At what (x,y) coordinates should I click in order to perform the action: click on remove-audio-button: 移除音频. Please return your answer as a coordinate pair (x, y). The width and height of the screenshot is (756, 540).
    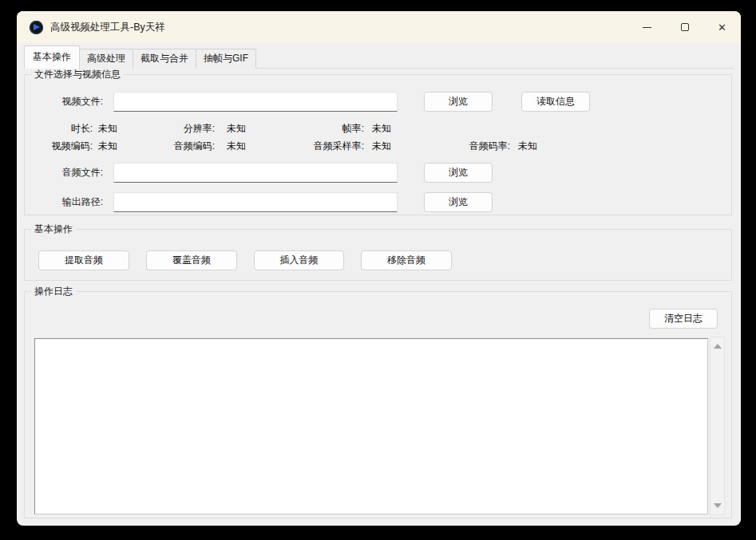
    Looking at the image, I should click on (406, 260).